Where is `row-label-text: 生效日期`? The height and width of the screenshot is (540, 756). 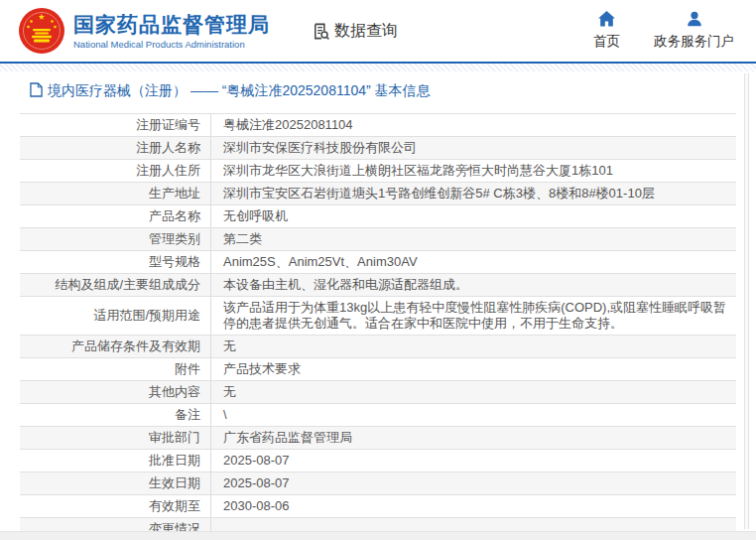 row-label-text: 生效日期 is located at coordinates (175, 483).